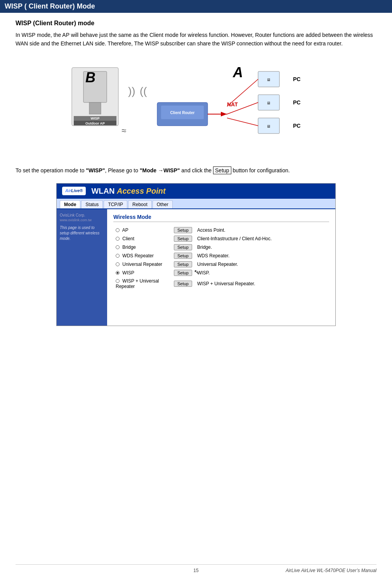 This screenshot has height=581, width=392. I want to click on brand-air: Air, so click(68, 191).